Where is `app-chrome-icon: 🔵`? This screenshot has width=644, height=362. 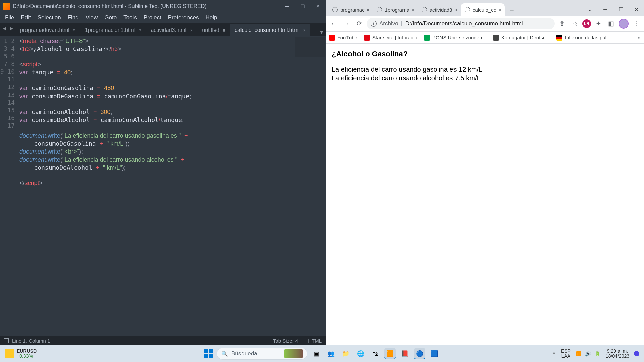
app-chrome-icon: 🔵 is located at coordinates (420, 354).